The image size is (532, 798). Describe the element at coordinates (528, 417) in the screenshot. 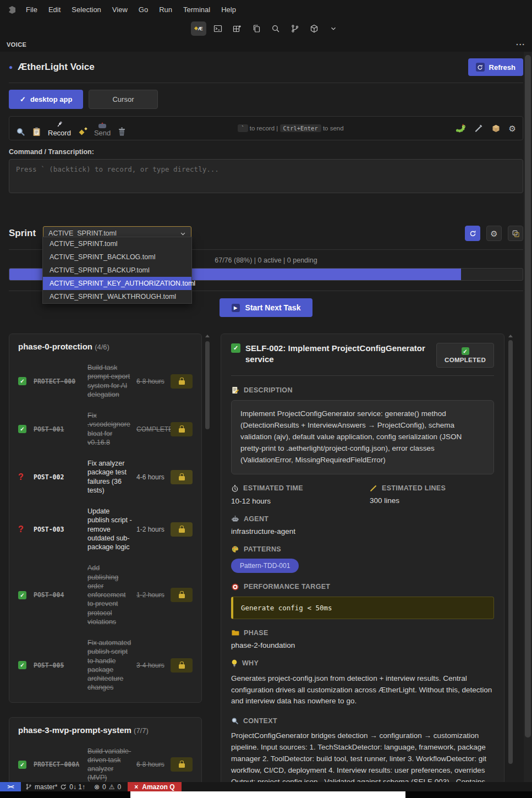

I see `window-scrollbar` at that location.